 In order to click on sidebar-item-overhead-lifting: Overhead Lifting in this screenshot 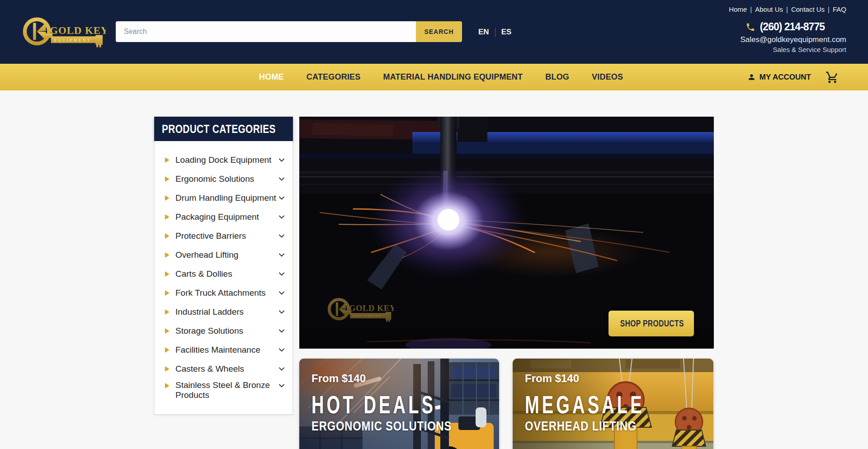, I will do `click(223, 255)`.